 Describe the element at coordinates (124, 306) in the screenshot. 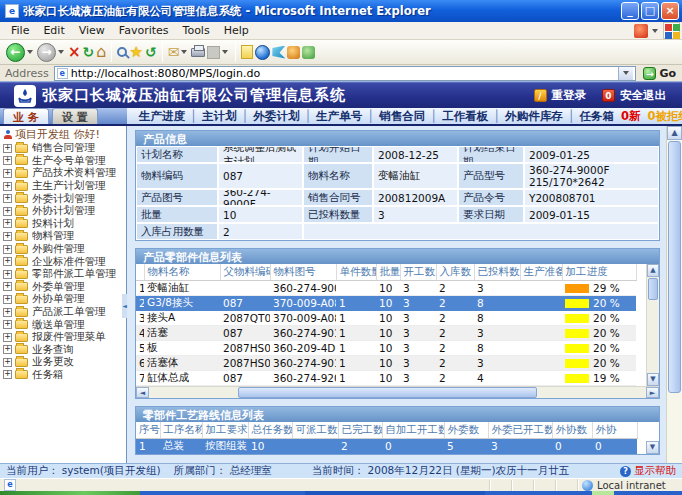

I see `sidebar-collapse-handle: ◄` at that location.